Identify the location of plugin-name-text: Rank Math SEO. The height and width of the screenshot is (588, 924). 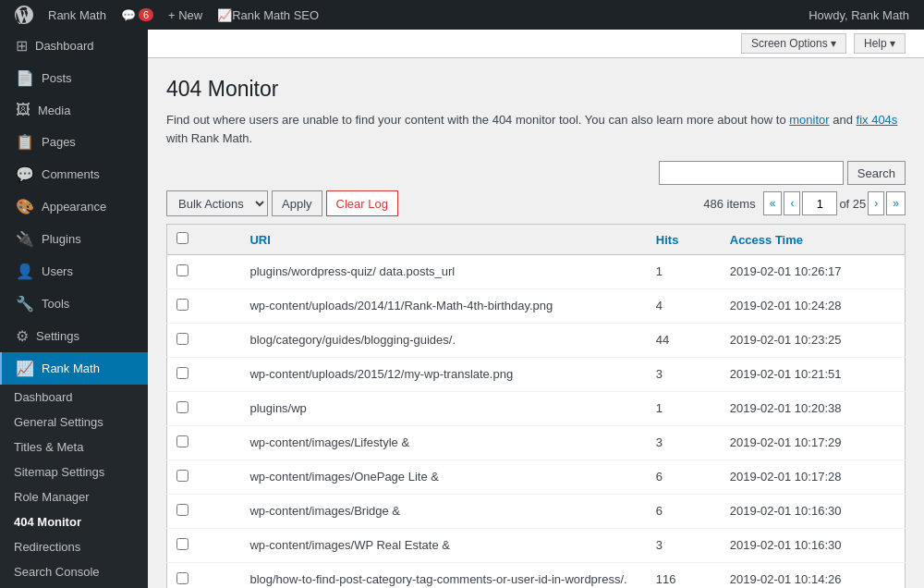
(275, 15).